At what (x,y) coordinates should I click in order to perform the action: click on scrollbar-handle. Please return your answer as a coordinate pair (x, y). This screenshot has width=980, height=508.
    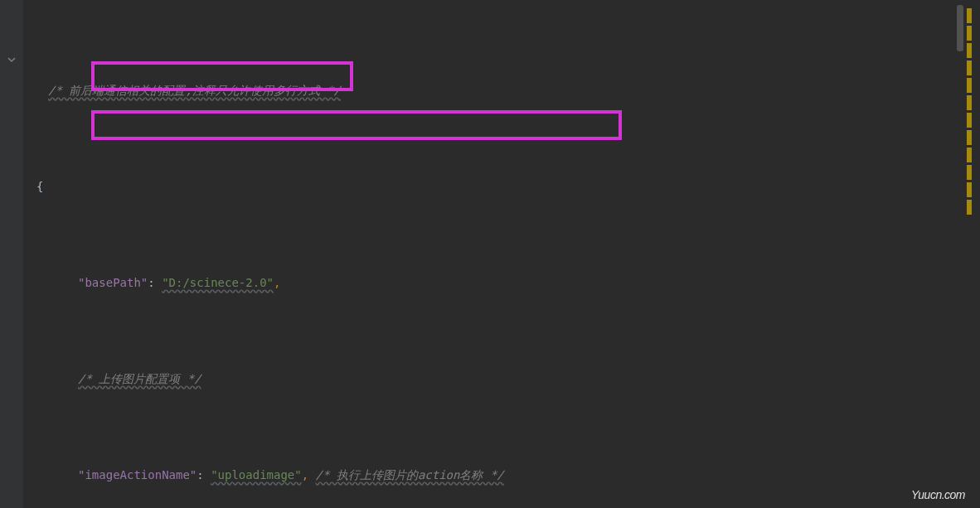
    Looking at the image, I should click on (960, 28).